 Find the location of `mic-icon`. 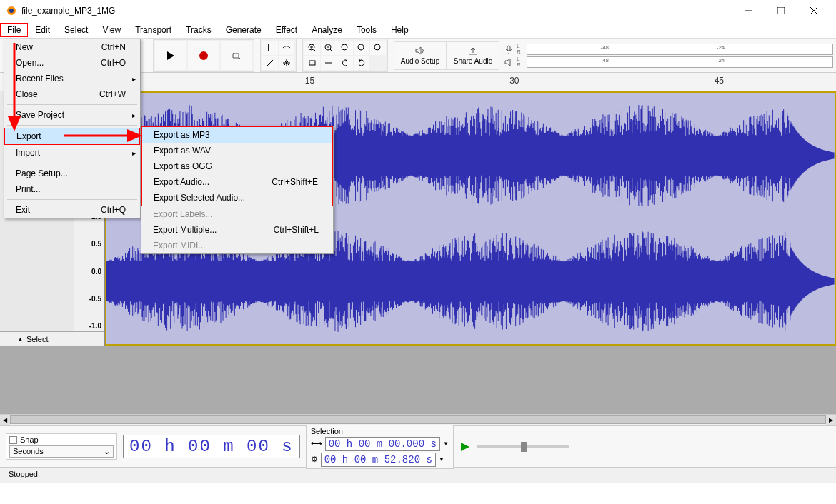

mic-icon is located at coordinates (509, 49).